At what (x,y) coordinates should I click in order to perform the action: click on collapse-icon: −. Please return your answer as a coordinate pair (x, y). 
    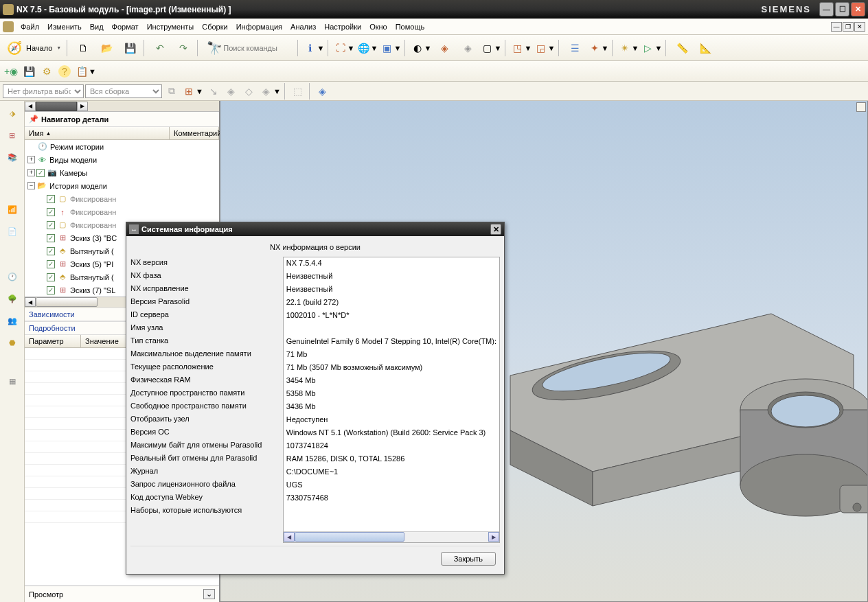
    Looking at the image, I should click on (32, 185).